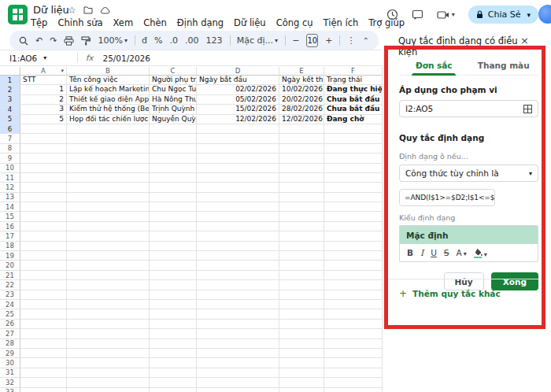 The height and width of the screenshot is (392, 551). What do you see at coordinates (105, 11) in the screenshot?
I see `cloud-status-icon` at bounding box center [105, 11].